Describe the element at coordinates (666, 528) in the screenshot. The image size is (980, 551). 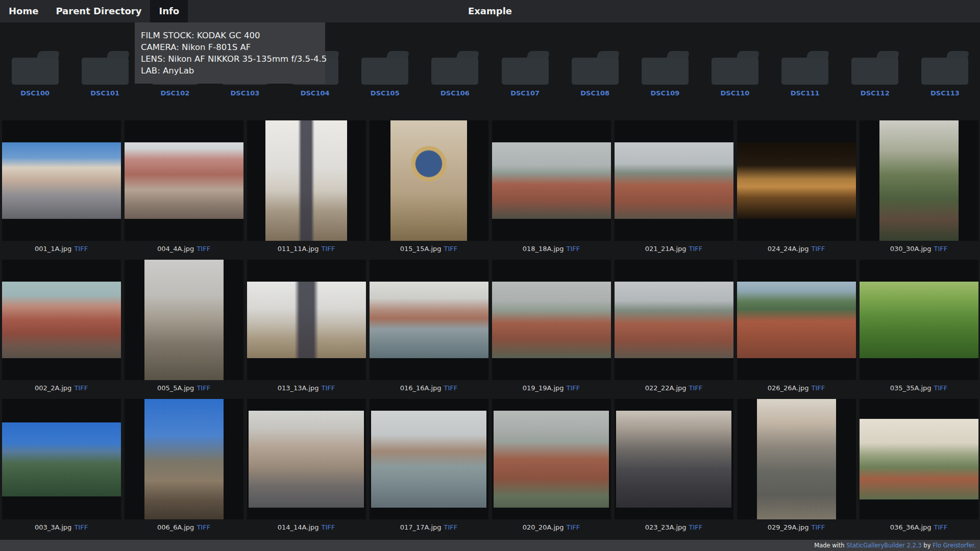
I see `photo-filename: 023_23A.jpg` at that location.